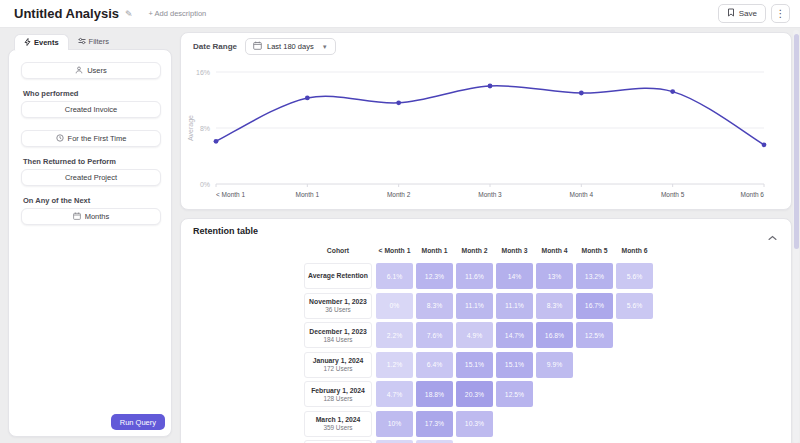 The height and width of the screenshot is (443, 800). What do you see at coordinates (79, 71) in the screenshot?
I see `user-icon` at bounding box center [79, 71].